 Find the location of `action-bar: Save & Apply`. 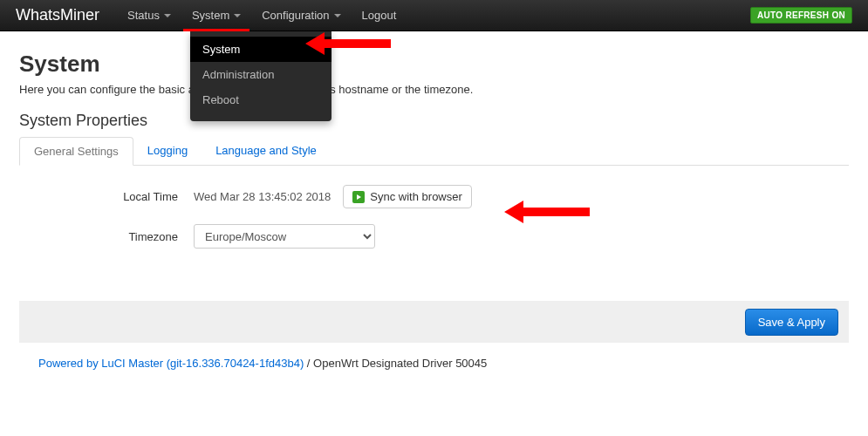

action-bar: Save & Apply is located at coordinates (434, 322).